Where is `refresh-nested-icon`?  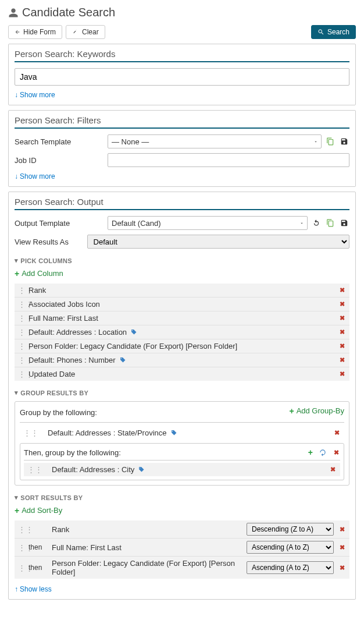 refresh-nested-icon is located at coordinates (323, 452).